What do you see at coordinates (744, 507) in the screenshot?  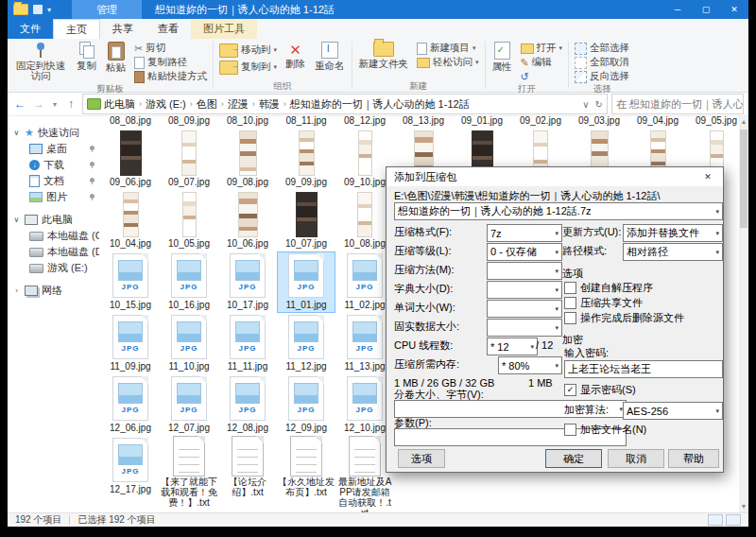 I see `scroll-down-icon: ▼` at bounding box center [744, 507].